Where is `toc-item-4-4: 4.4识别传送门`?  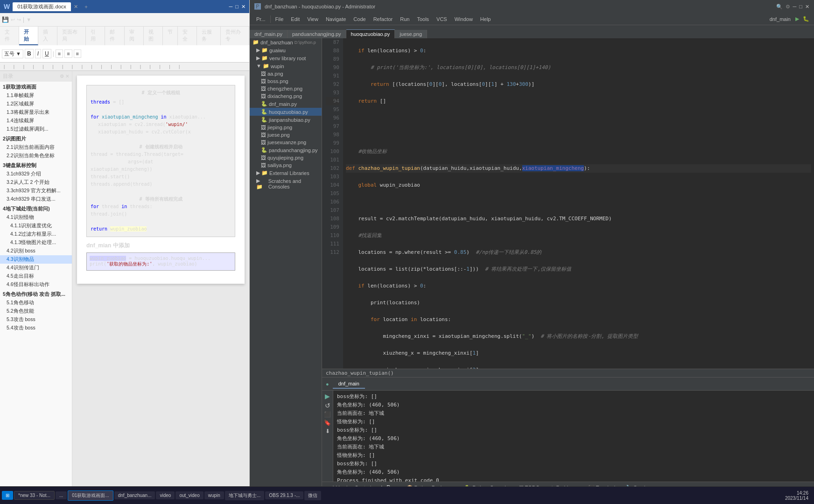 toc-item-4-4: 4.4识别传送门 is located at coordinates (36, 268).